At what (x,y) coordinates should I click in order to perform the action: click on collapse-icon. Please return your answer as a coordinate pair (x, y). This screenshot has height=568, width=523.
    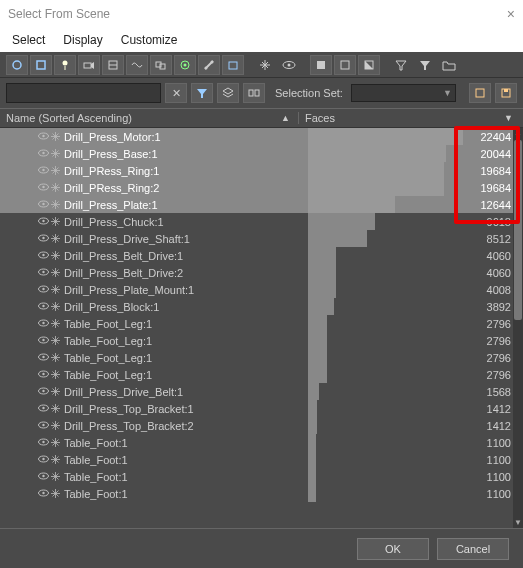
    Looking at the image, I should click on (254, 93).